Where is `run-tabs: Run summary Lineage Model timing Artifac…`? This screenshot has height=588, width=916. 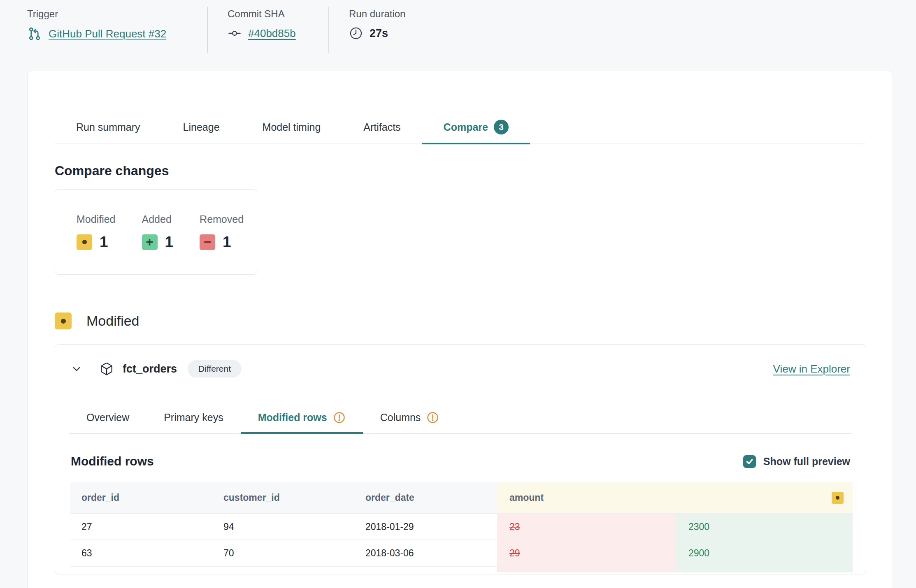
run-tabs: Run summary Lineage Model timing Artifac… is located at coordinates (460, 130).